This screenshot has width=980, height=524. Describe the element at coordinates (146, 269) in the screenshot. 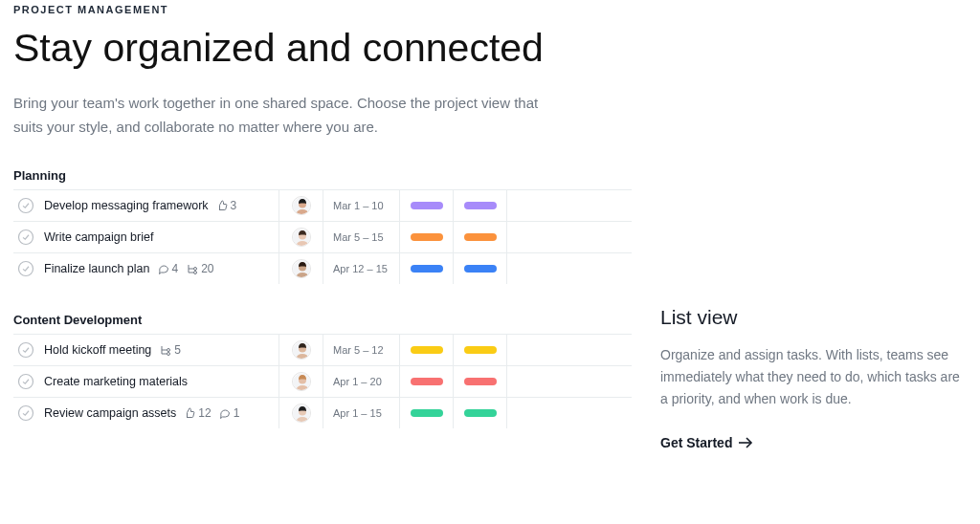

I see `task-name-cell: Finalize launch plan420` at that location.